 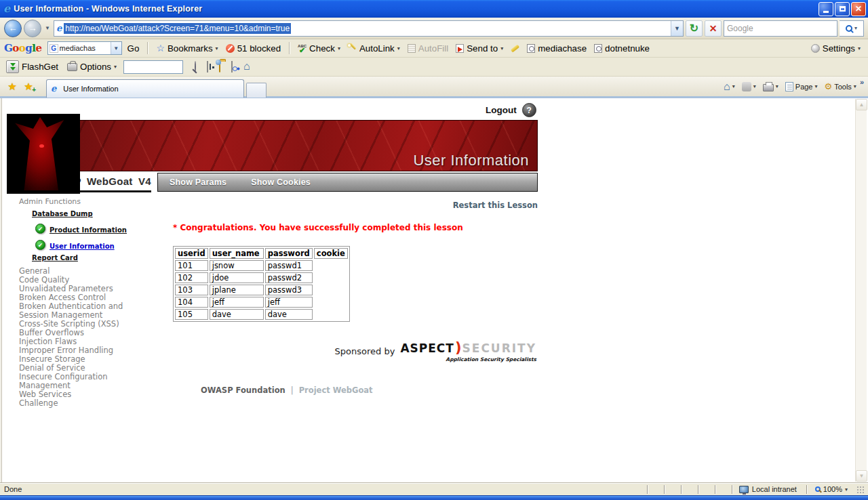 What do you see at coordinates (85, 48) in the screenshot?
I see `google-search-combo: G mediachas ▼` at bounding box center [85, 48].